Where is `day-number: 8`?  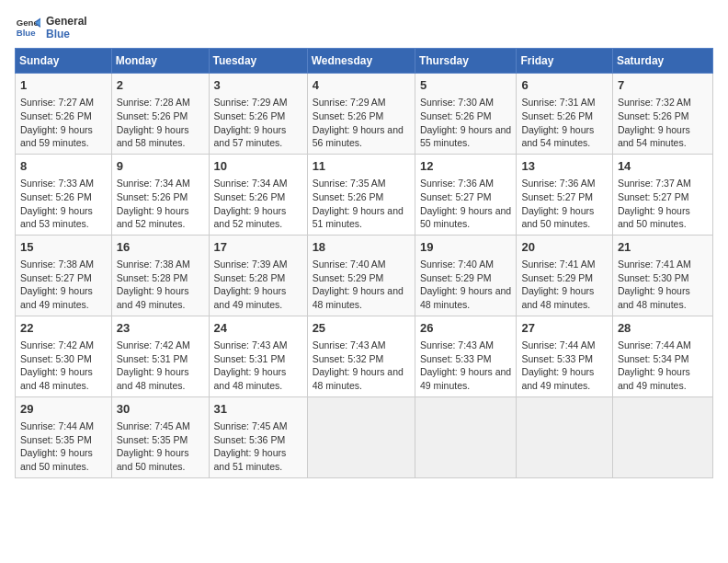
day-number: 8 is located at coordinates (63, 167).